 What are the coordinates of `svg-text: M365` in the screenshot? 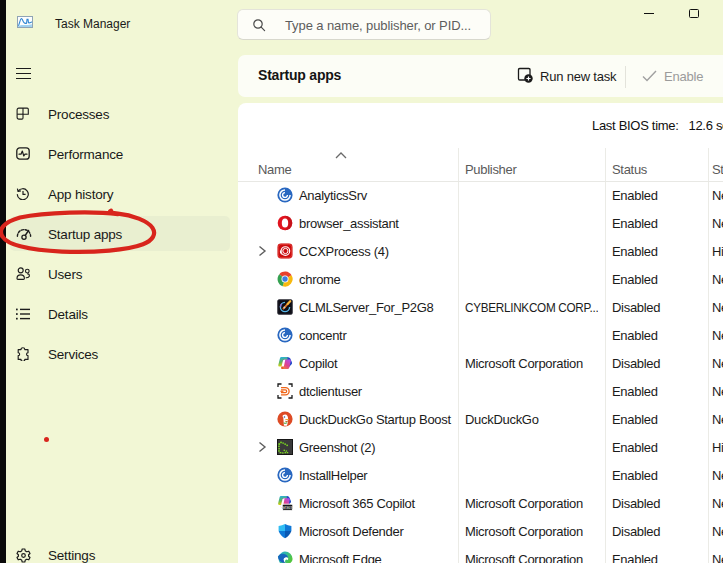 It's located at (288, 506).